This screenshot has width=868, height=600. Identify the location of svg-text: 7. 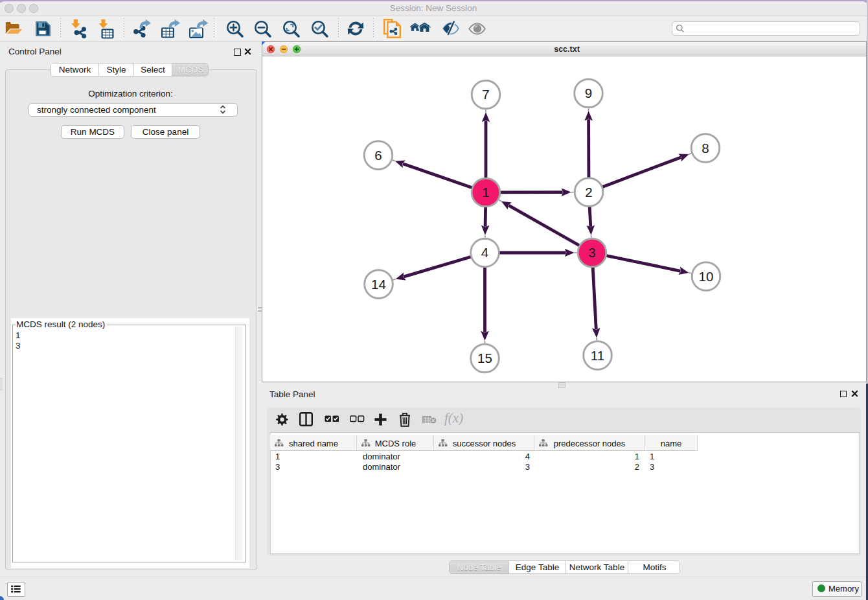
(486, 95).